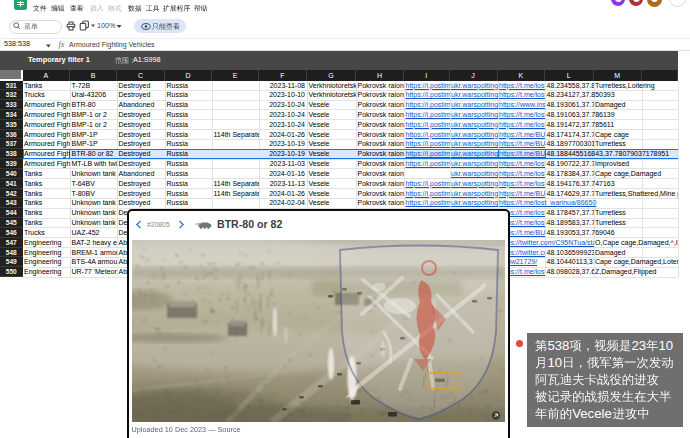 The height and width of the screenshot is (438, 690). Describe the element at coordinates (558, 344) in the screenshot. I see `svg-text: 538` at that location.